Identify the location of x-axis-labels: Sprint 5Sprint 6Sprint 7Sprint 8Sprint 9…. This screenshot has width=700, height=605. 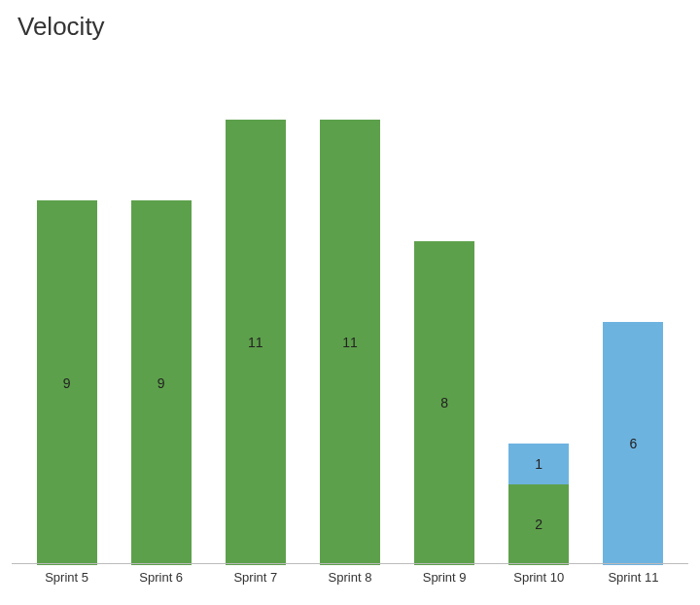
(350, 580).